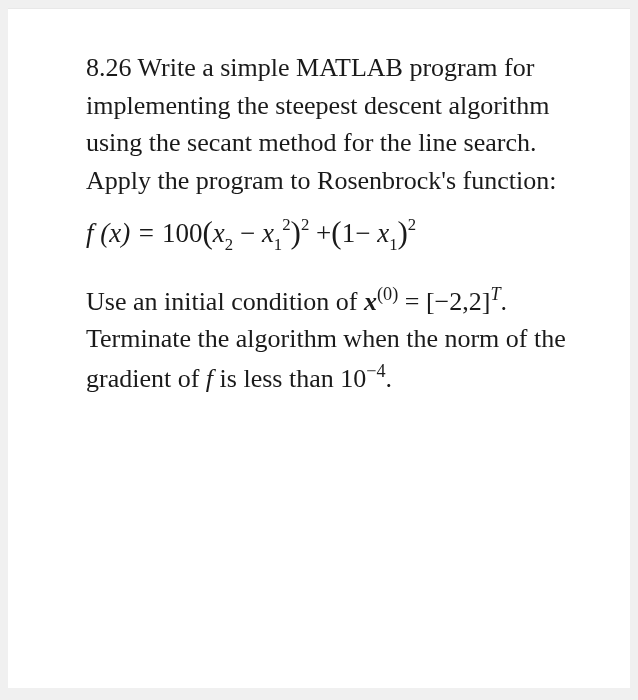 The width and height of the screenshot is (638, 700). I want to click on formula-coeff: 100, so click(182, 233).